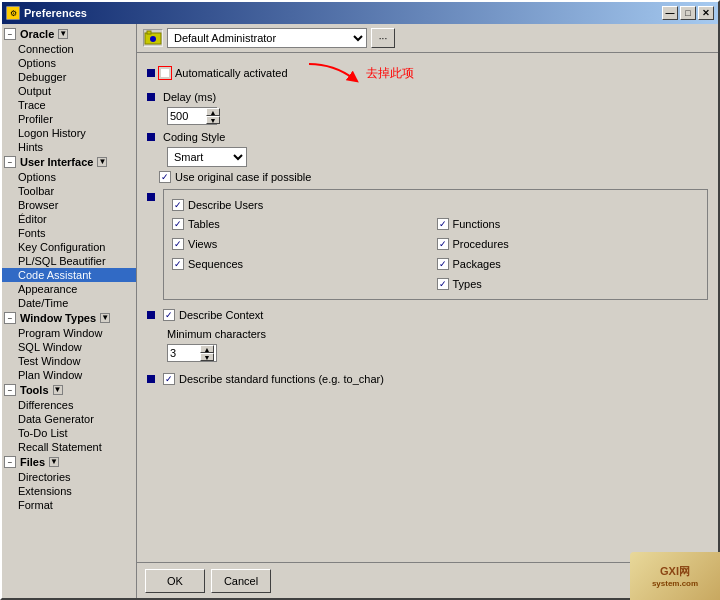 The height and width of the screenshot is (600, 720). Describe the element at coordinates (706, 13) in the screenshot. I see `close-button: ✕` at that location.